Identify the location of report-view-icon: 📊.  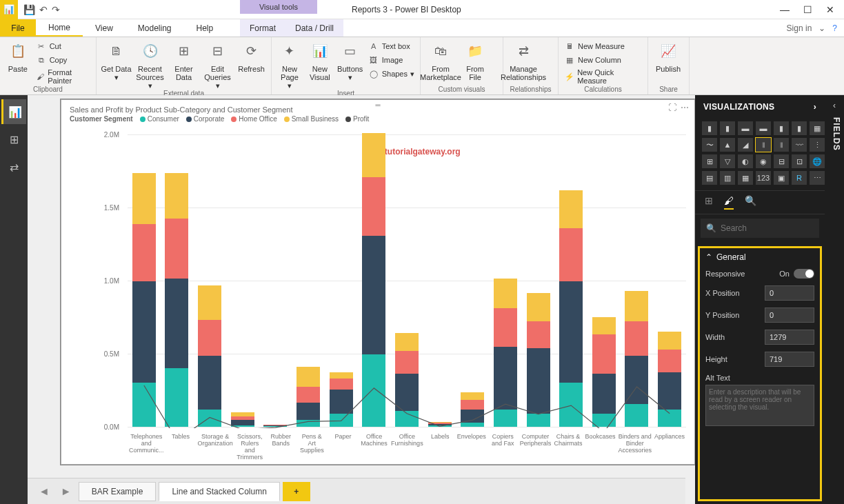
(14, 112).